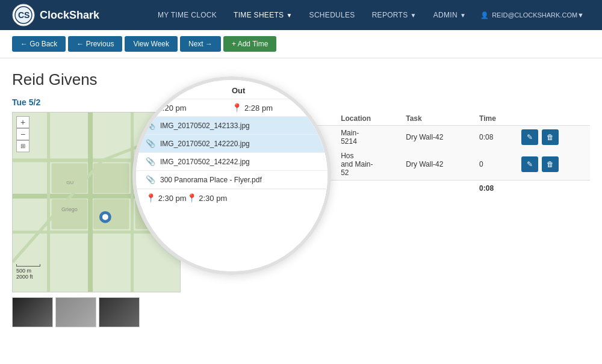 This screenshot has width=602, height=364. I want to click on edit-button-1: ✎, so click(530, 137).